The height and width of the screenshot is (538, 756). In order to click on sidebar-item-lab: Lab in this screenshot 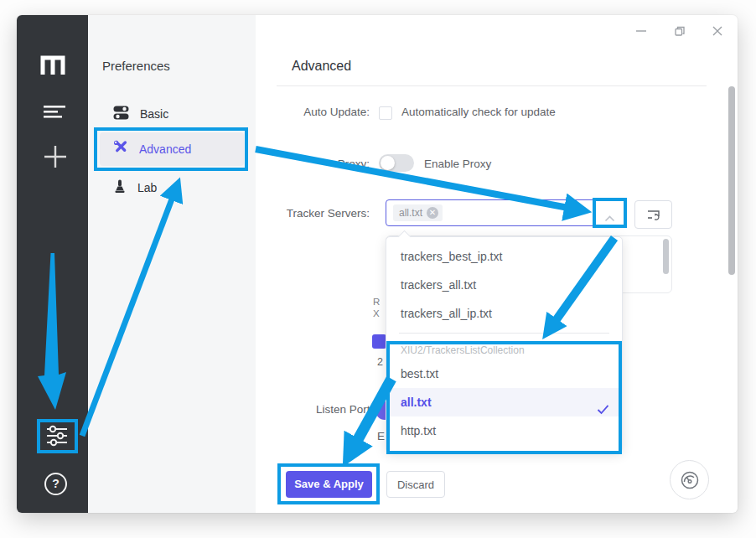, I will do `click(172, 188)`.